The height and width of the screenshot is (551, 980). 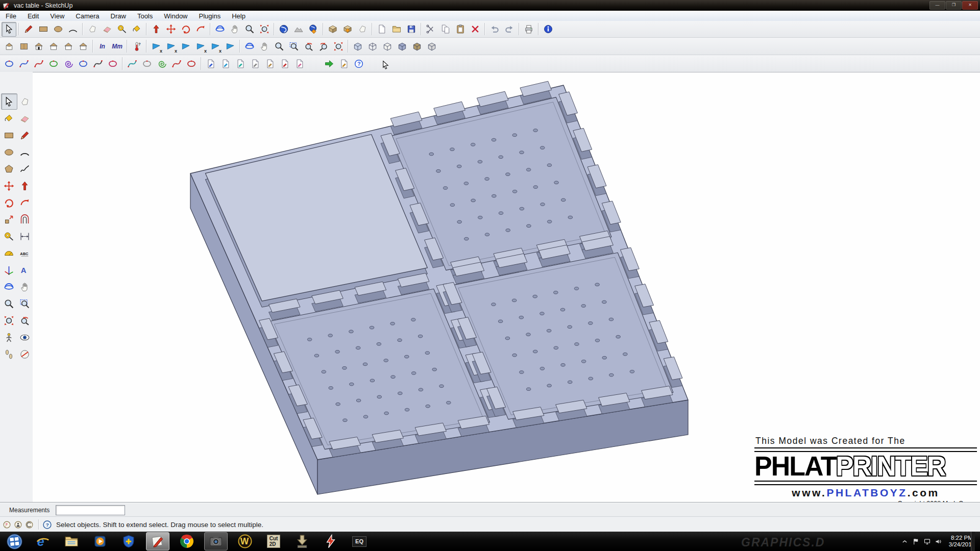 I want to click on zoom-extents-side, so click(x=9, y=320).